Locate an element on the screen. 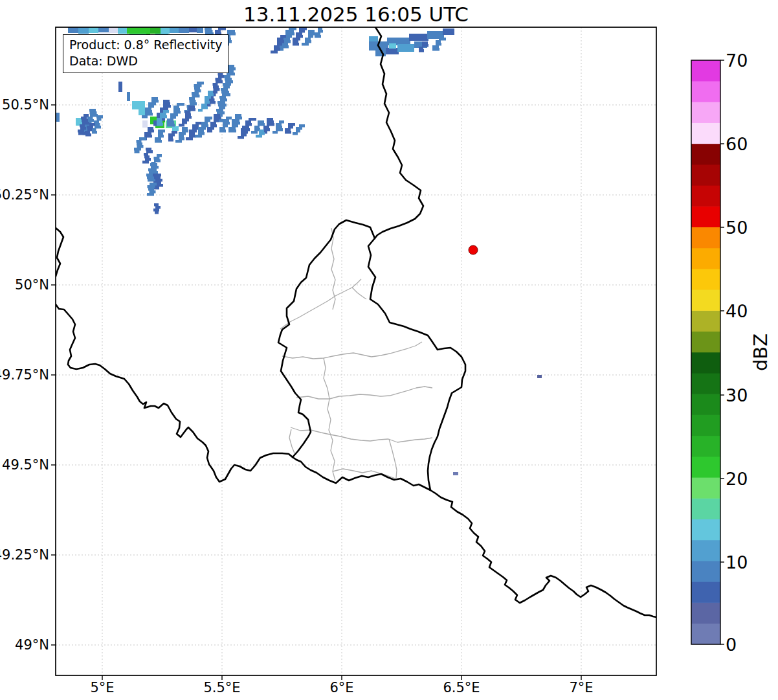 This screenshot has height=700, width=778. colorbar-tick-label: 30 is located at coordinates (748, 395).